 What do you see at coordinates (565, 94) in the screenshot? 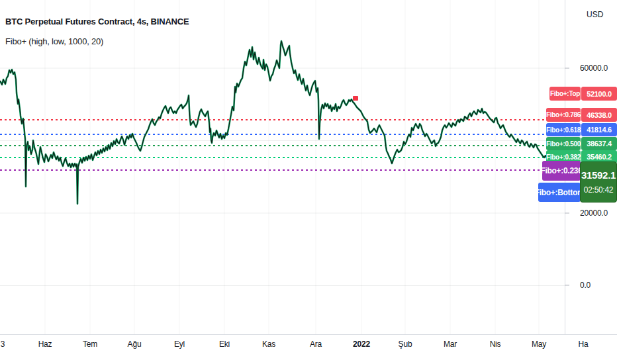
I see `fibo-label-fibo-top: Fibo+:Top` at bounding box center [565, 94].